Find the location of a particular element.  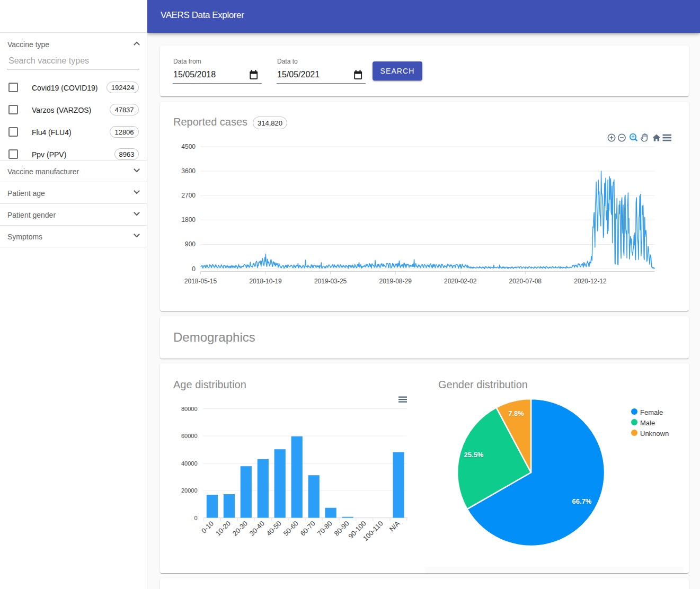

svg-text: 30-40 is located at coordinates (257, 529).